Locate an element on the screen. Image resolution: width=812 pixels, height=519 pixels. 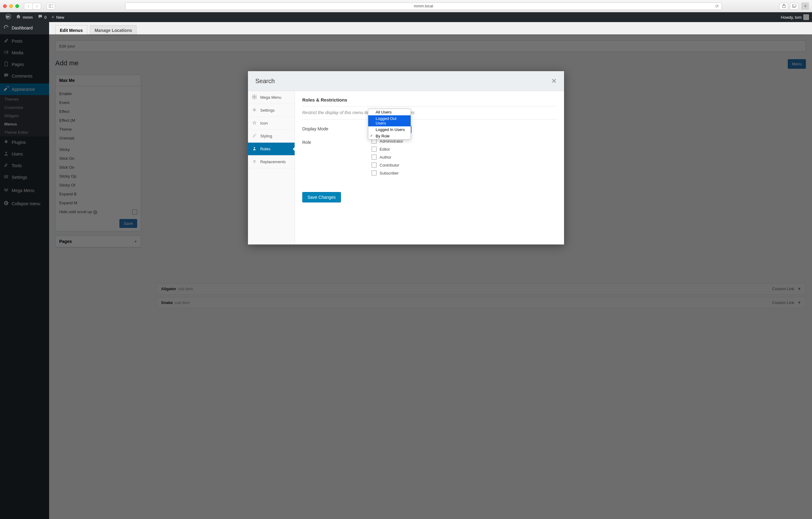
comment-count: 0 is located at coordinates (46, 18).